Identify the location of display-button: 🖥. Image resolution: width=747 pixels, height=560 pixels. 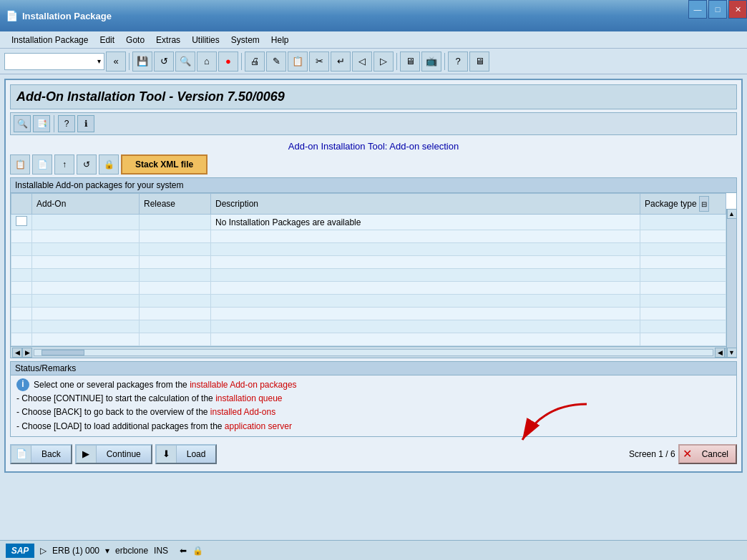
(410, 62).